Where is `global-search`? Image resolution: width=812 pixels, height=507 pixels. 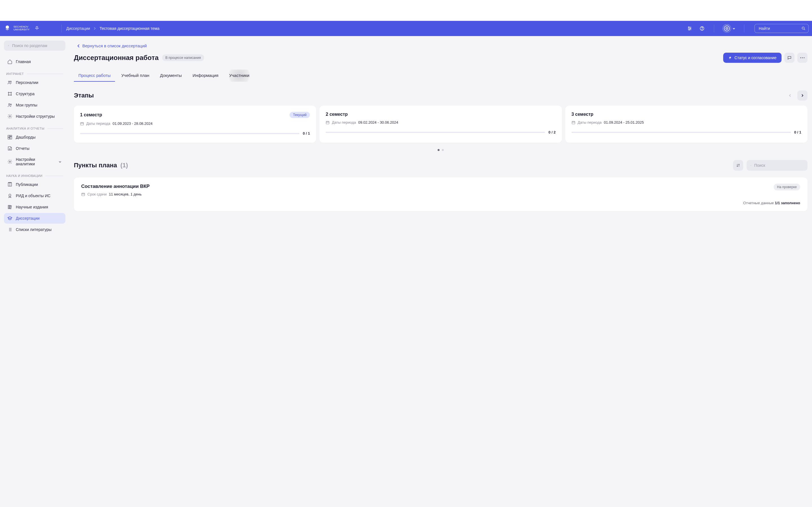 global-search is located at coordinates (782, 28).